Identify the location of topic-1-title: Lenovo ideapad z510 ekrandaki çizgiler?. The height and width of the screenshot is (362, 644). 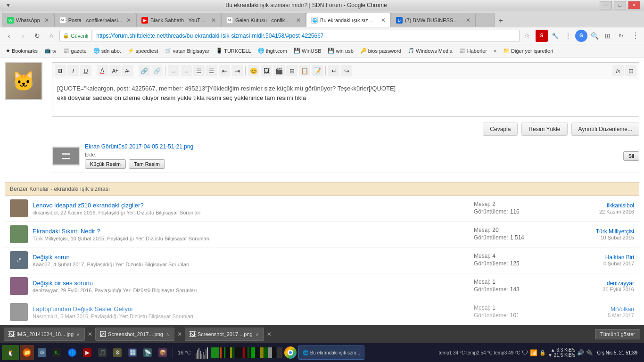
(251, 206).